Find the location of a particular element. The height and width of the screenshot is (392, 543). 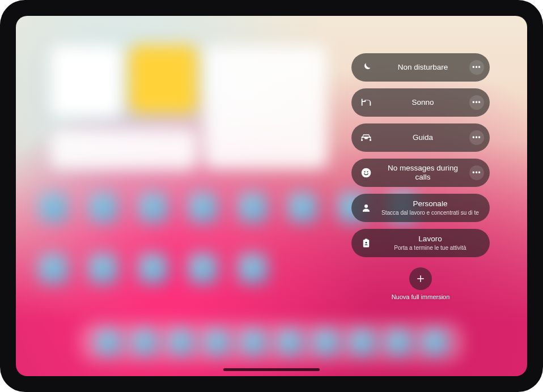

smile-icon is located at coordinates (366, 173).